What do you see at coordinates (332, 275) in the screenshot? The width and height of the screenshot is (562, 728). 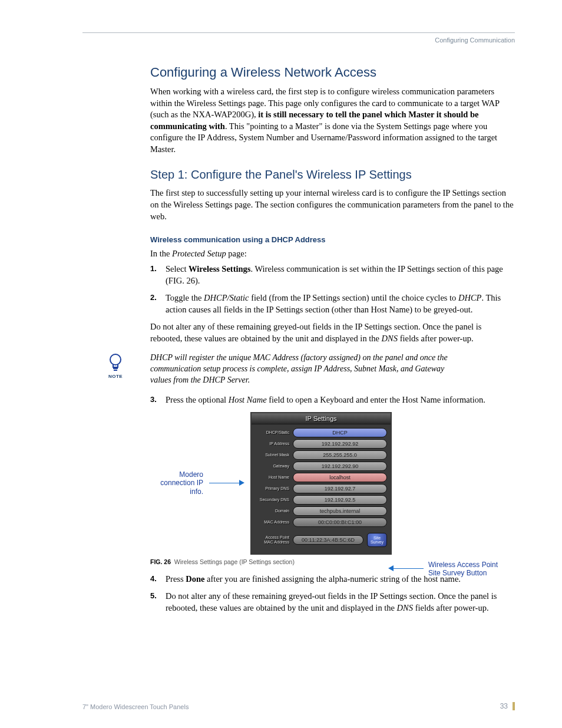 I see `step-1: Select Wireless Settings. Wireless commu…` at bounding box center [332, 275].